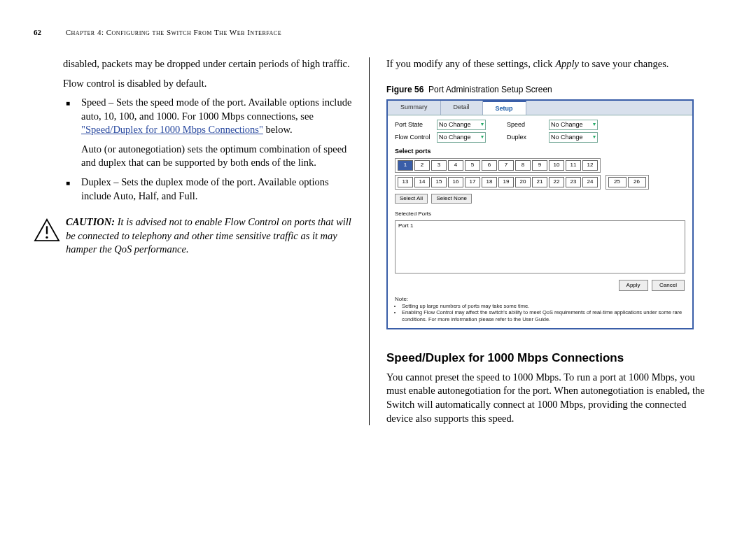 This screenshot has width=756, height=533. Describe the element at coordinates (523, 182) in the screenshot. I see `port-20: 20` at that location.